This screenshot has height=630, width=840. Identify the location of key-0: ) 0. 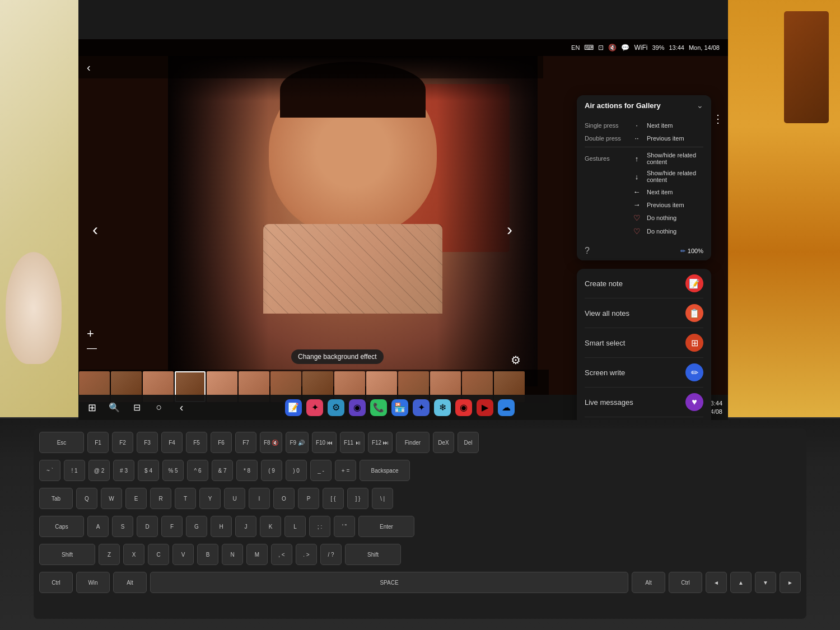
(296, 470).